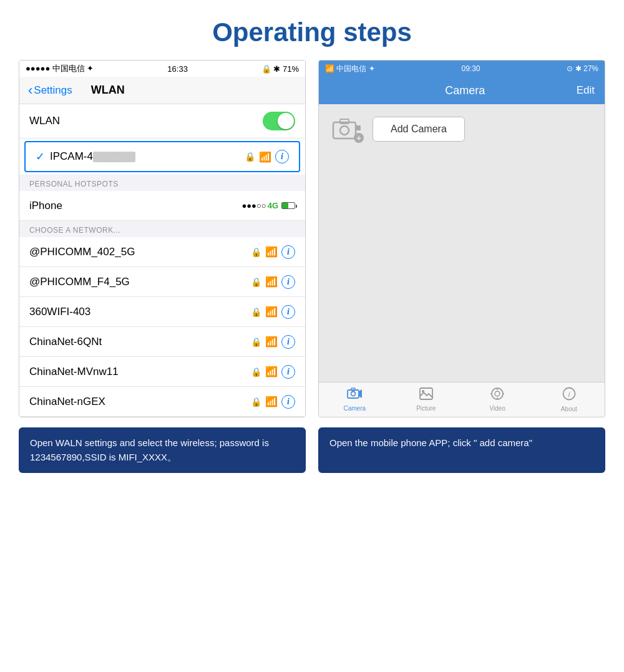  I want to click on info-icon-5: i, so click(288, 402).